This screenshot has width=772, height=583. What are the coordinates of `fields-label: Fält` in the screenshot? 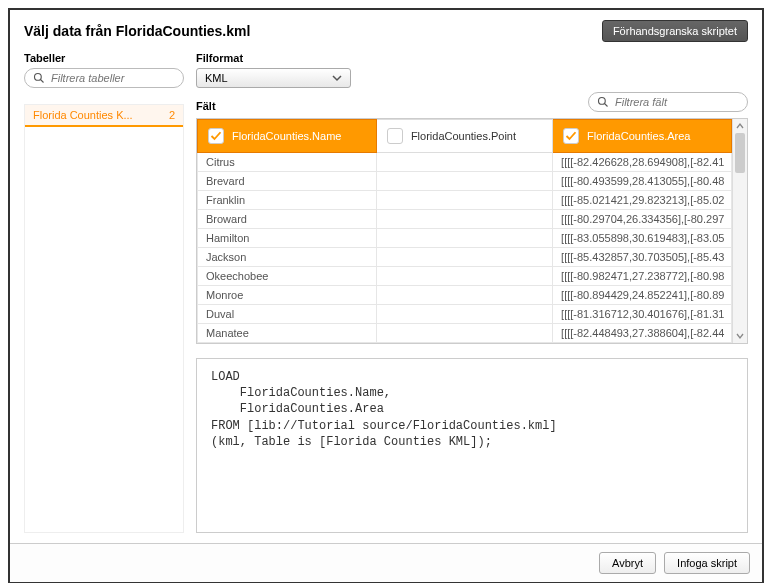 It's located at (206, 106).